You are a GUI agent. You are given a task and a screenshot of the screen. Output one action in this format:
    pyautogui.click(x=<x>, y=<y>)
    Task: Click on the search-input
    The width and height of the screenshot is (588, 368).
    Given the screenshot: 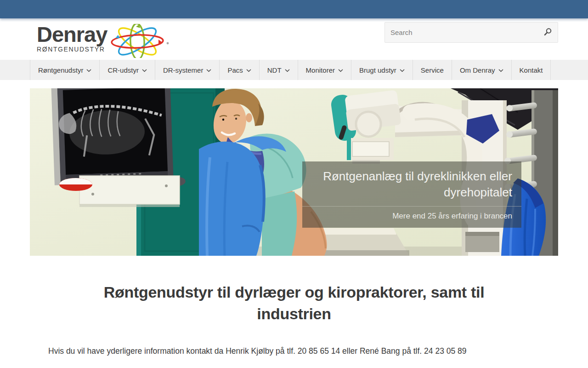 What is the action you would take?
    pyautogui.click(x=471, y=32)
    